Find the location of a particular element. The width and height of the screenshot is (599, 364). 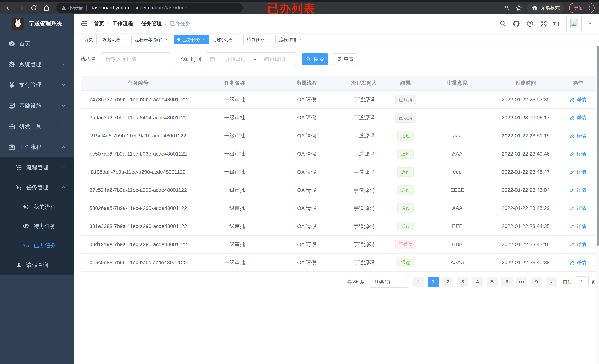

goto-page-input is located at coordinates (582, 282).